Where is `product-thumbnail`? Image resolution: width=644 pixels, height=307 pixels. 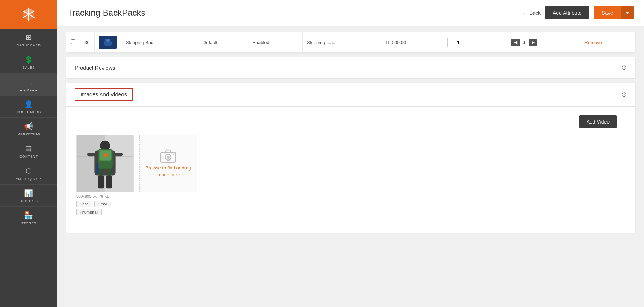
product-thumbnail is located at coordinates (108, 42).